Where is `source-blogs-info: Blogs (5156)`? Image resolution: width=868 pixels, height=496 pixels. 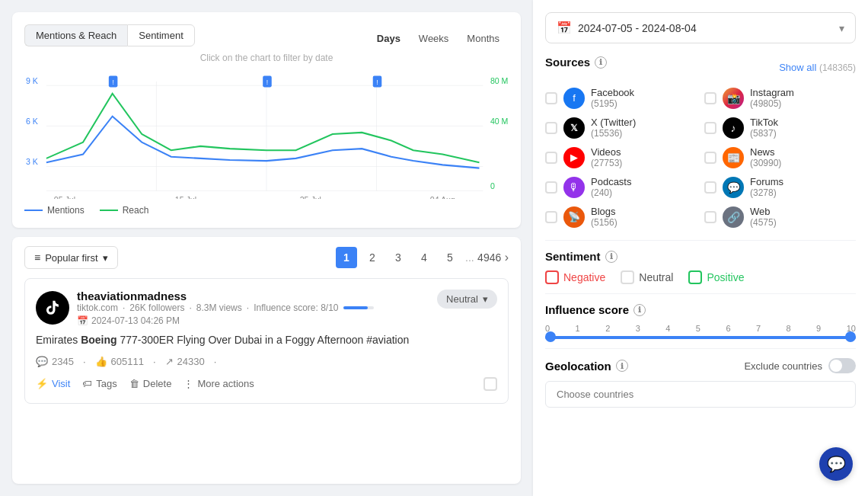 source-blogs-info: Blogs (5156) is located at coordinates (605, 216).